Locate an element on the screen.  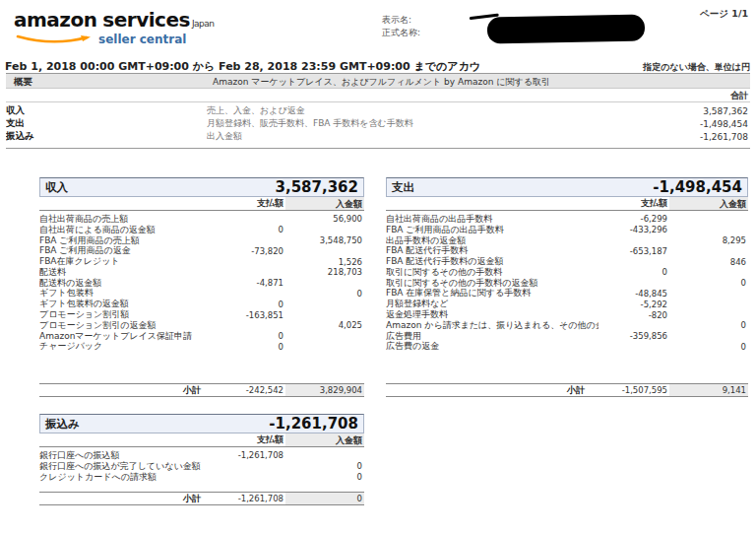
cell-total: -1,498,454 is located at coordinates (696, 124).